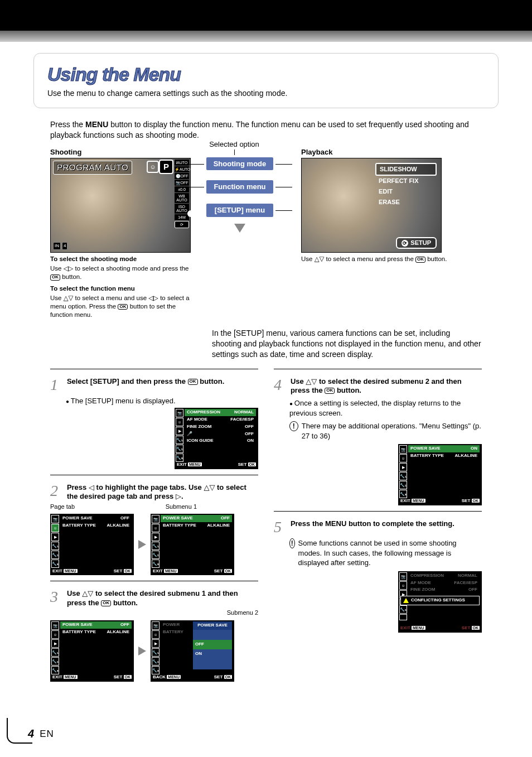 The image size is (532, 757). What do you see at coordinates (154, 423) in the screenshot?
I see `step-1: 1 Select [SETUP] and then press the OK b…` at bounding box center [154, 423].